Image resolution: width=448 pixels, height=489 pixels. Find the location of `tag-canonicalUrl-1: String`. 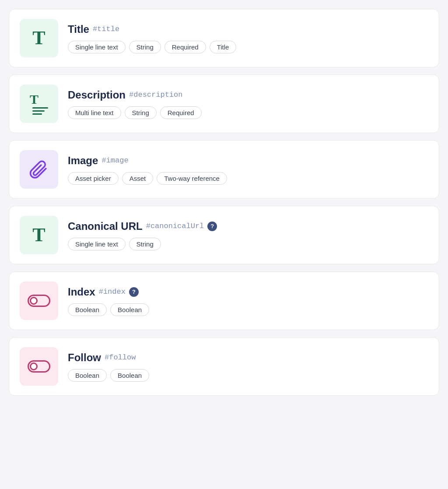

tag-canonicalUrl-1: String is located at coordinates (145, 244).